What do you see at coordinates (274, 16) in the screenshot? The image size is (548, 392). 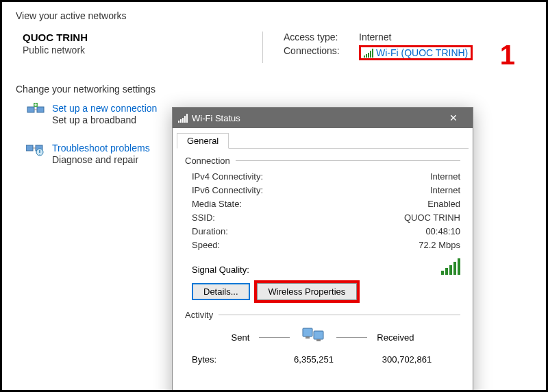 I see `active-networks-title: View your active networks` at bounding box center [274, 16].